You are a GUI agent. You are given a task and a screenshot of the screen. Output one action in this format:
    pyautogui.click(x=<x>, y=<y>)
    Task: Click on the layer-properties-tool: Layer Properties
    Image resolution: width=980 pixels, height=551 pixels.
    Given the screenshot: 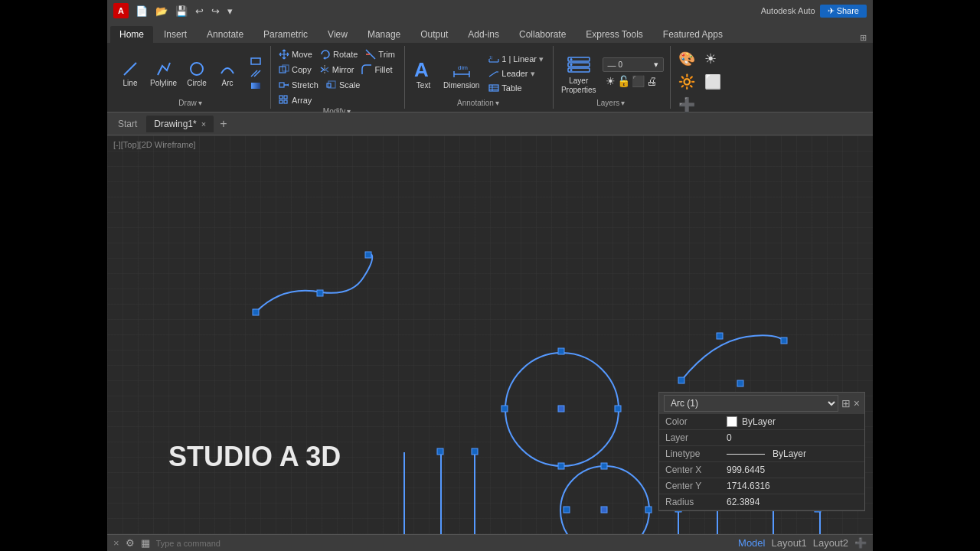 What is the action you would take?
    pyautogui.click(x=579, y=73)
    